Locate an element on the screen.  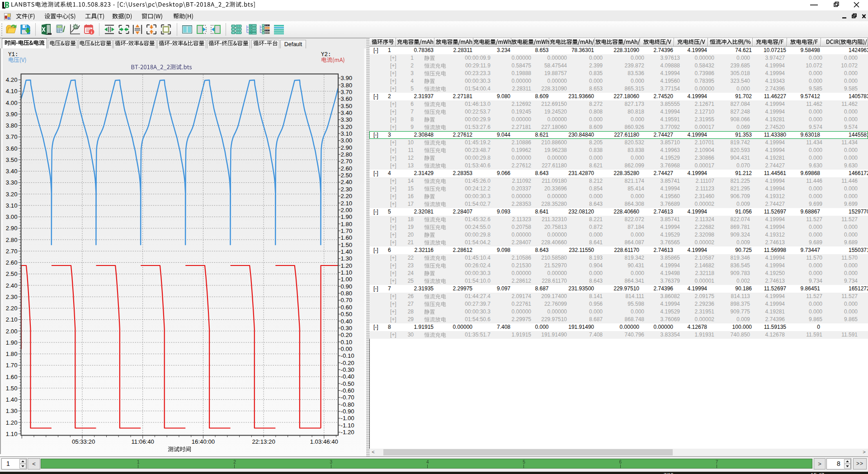
svg-text: -0.60 is located at coordinates (348, 391).